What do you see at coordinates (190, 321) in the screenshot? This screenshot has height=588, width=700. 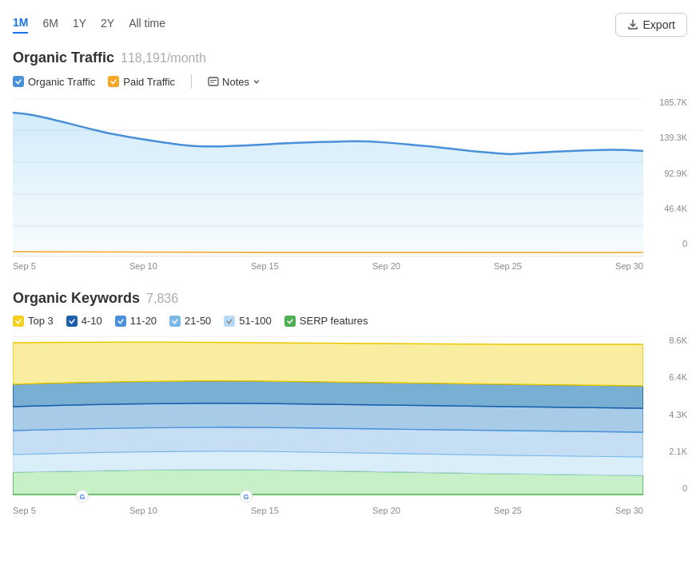 I see `legend-21-50: 21-50` at bounding box center [190, 321].